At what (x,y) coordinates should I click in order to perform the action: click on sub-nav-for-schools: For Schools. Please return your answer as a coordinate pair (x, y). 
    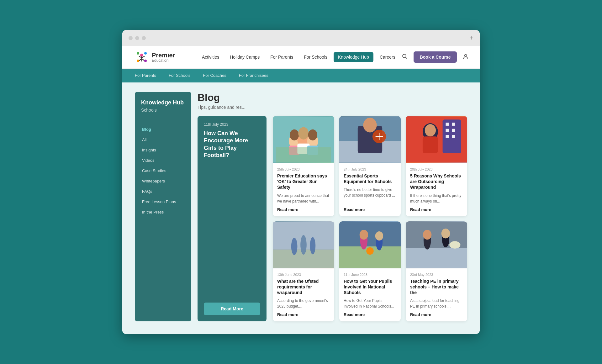
    Looking at the image, I should click on (179, 75).